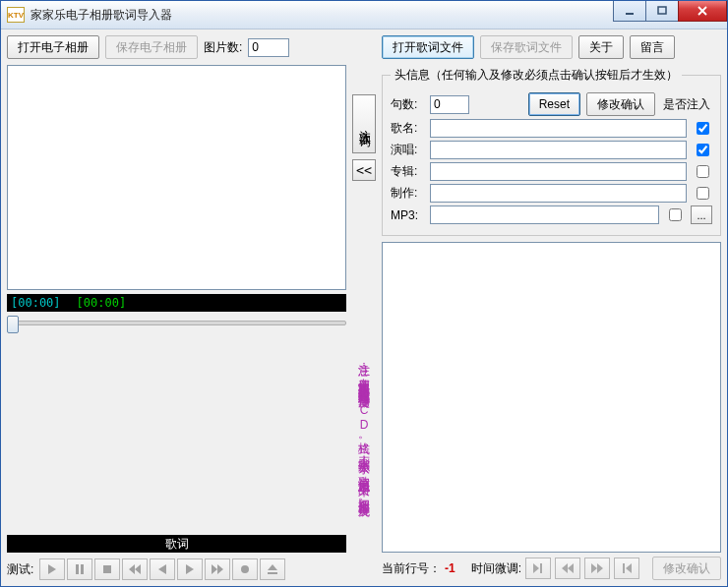 The image size is (728, 587). What do you see at coordinates (101, 16) in the screenshot?
I see `window-title: 家家乐电子相册歌词导入器` at bounding box center [101, 16].